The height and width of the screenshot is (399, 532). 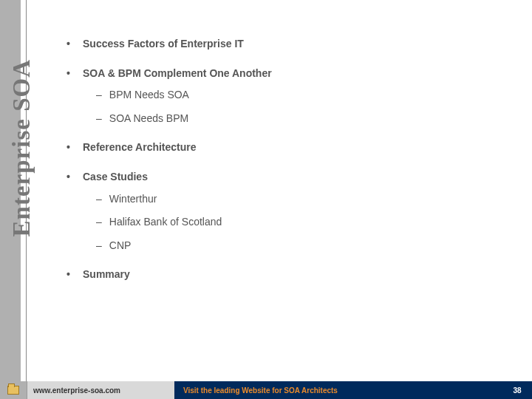 I want to click on footer-tagline: Visit the leading Website for SOA Archit…, so click(x=338, y=390).